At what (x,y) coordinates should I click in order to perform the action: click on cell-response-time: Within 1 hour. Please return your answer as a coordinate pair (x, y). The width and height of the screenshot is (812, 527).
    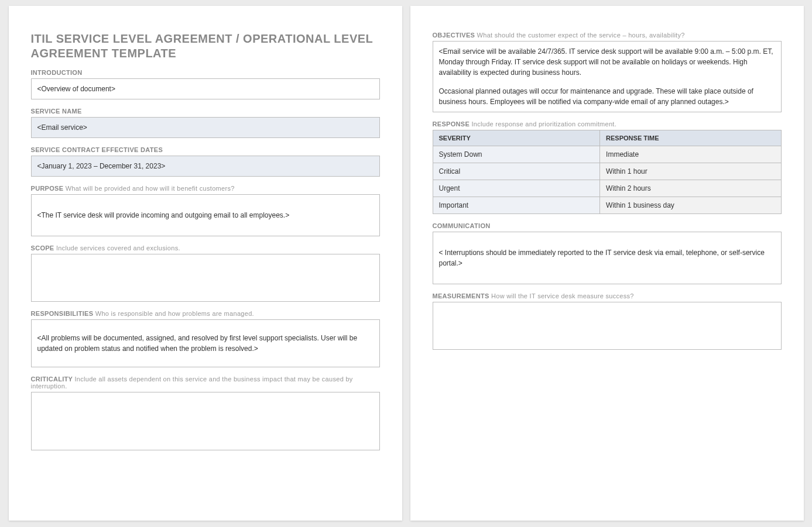
    Looking at the image, I should click on (691, 172).